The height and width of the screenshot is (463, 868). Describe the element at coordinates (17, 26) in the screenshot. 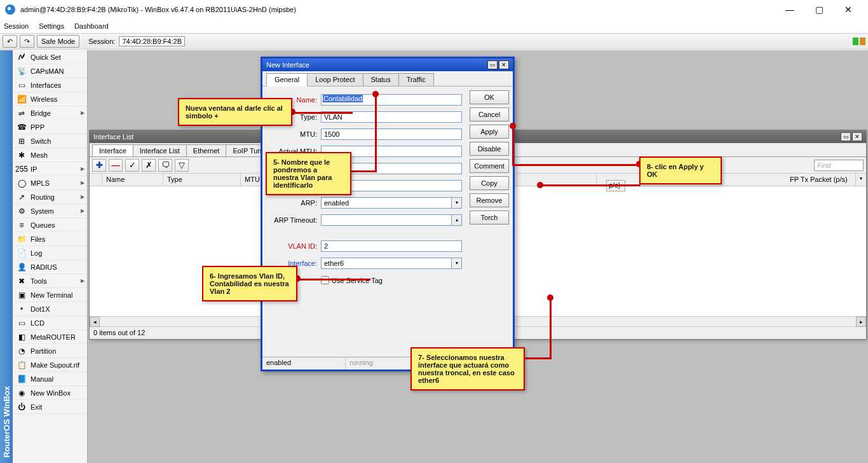

I see `menu-session: Session` at that location.